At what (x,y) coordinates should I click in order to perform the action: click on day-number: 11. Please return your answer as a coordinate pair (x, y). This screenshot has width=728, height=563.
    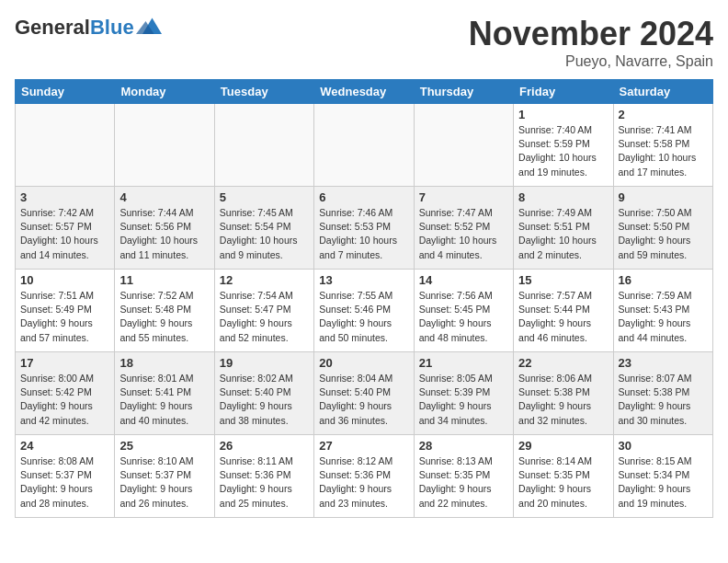
    Looking at the image, I should click on (164, 280).